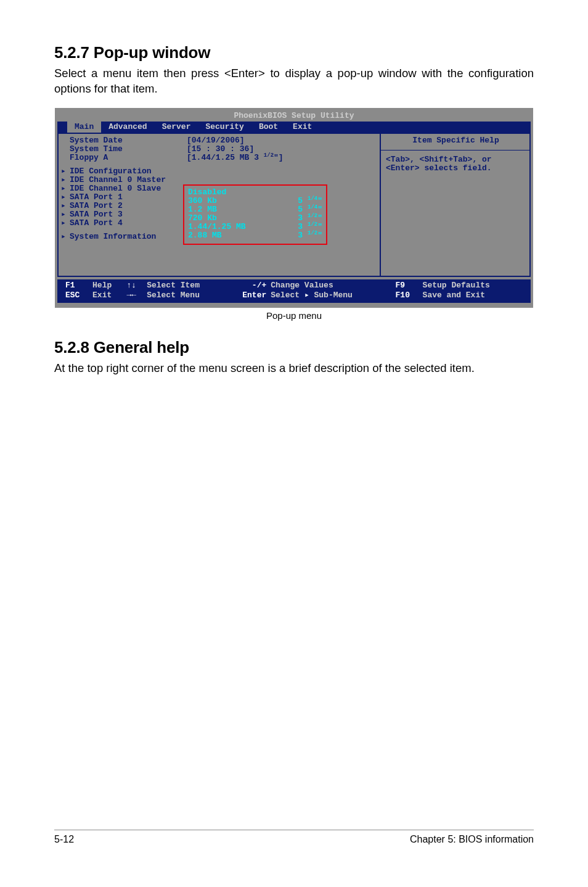 This screenshot has height=887, width=588. What do you see at coordinates (202, 210) in the screenshot?
I see `popup-option-label: 1.2 MB` at bounding box center [202, 210].